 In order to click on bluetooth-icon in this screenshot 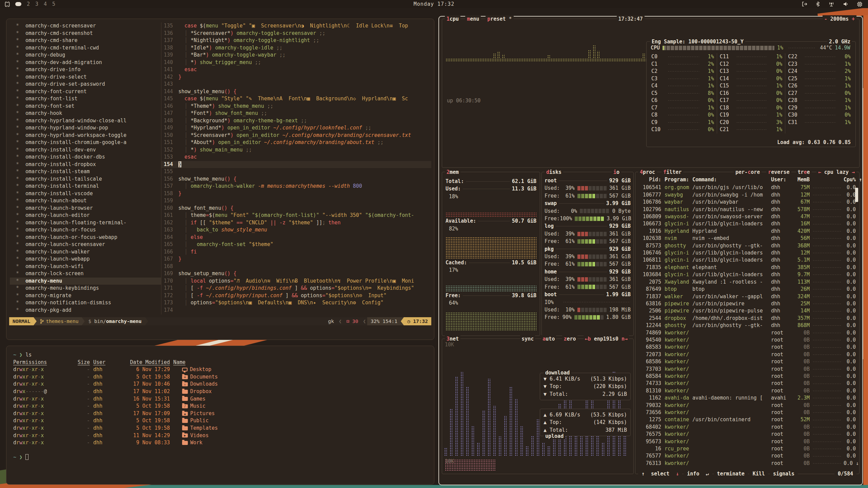, I will do `click(818, 4)`.